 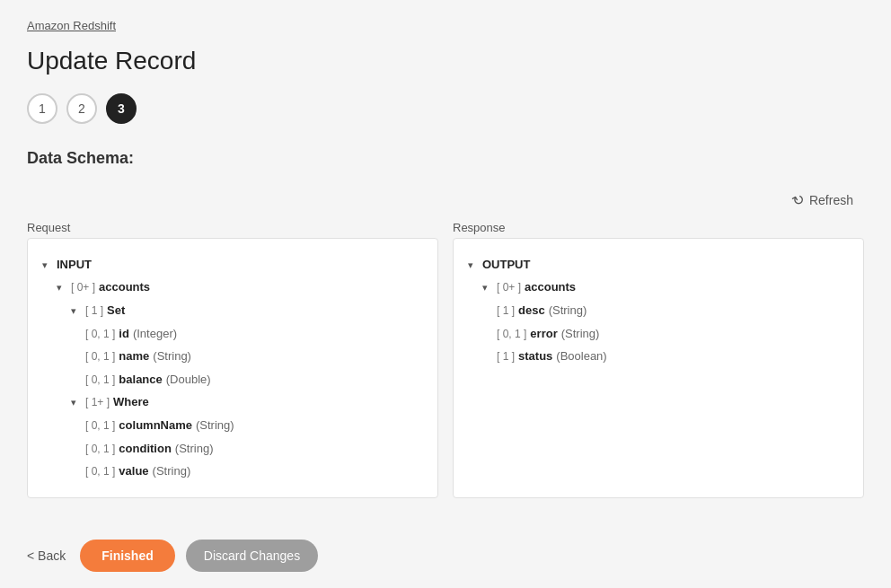 I want to click on back-label: < Back, so click(x=47, y=556).